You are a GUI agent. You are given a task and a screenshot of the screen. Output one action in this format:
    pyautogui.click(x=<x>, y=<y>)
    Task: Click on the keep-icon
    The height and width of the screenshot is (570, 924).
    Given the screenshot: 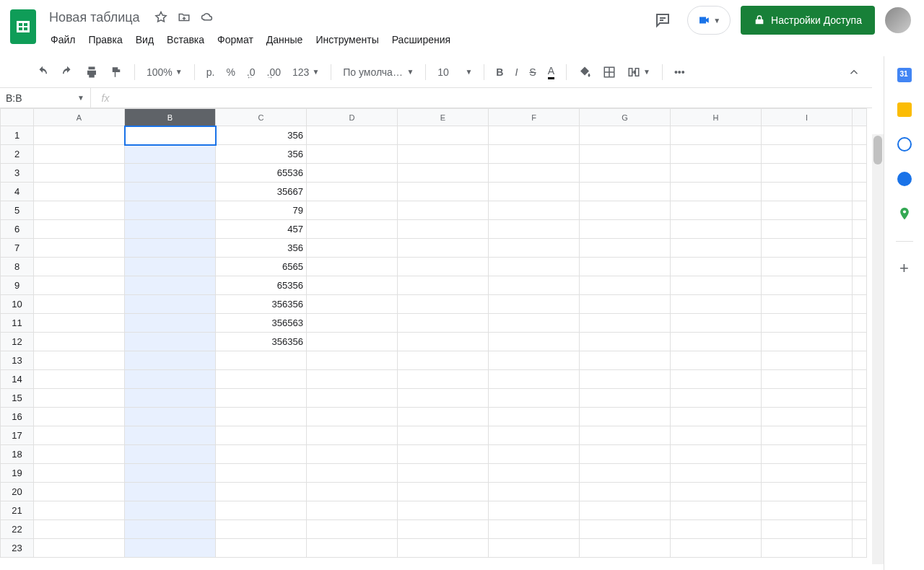 What is the action you would take?
    pyautogui.click(x=905, y=110)
    